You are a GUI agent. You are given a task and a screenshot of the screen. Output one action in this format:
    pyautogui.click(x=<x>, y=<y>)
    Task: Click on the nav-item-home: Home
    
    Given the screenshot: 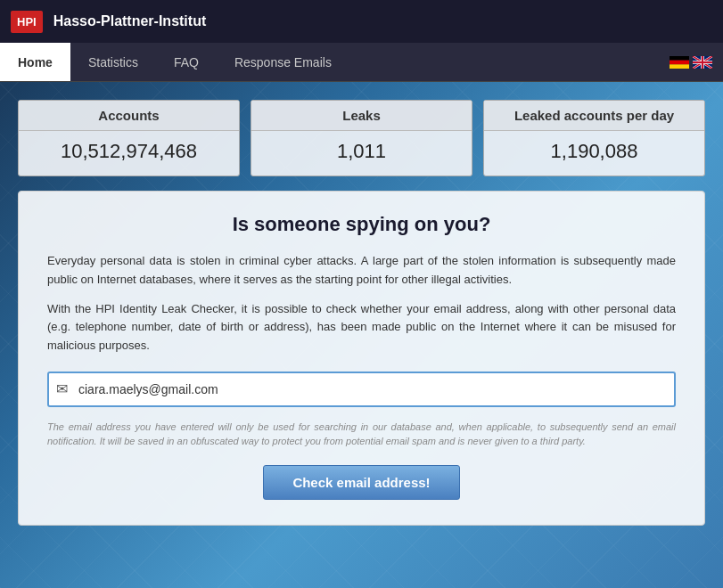 What is the action you would take?
    pyautogui.click(x=36, y=62)
    